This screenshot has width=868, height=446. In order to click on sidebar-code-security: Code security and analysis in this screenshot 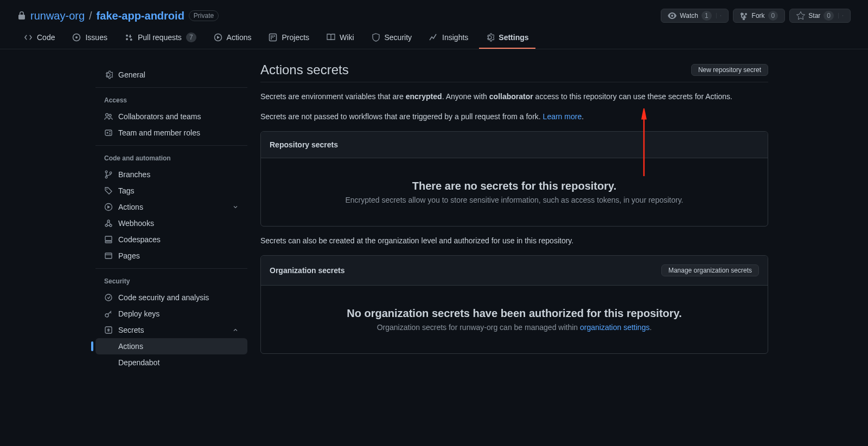, I will do `click(171, 298)`.